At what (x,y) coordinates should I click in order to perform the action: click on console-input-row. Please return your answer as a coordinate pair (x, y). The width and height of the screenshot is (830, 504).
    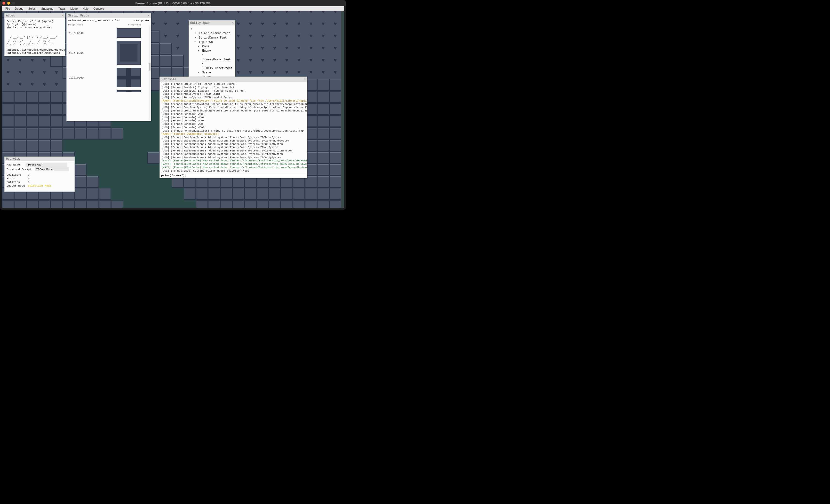
    Looking at the image, I should click on (233, 175).